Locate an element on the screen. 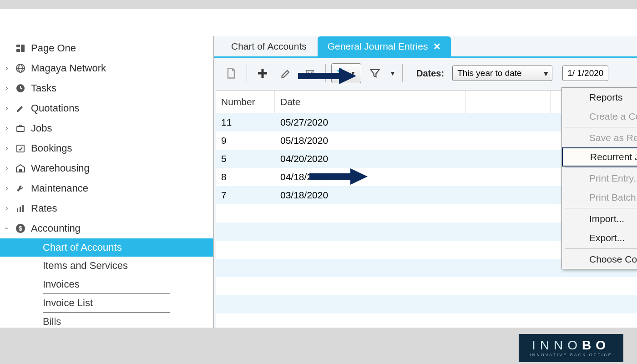  sidebar-sub-invoices: Invoices is located at coordinates (106, 284).